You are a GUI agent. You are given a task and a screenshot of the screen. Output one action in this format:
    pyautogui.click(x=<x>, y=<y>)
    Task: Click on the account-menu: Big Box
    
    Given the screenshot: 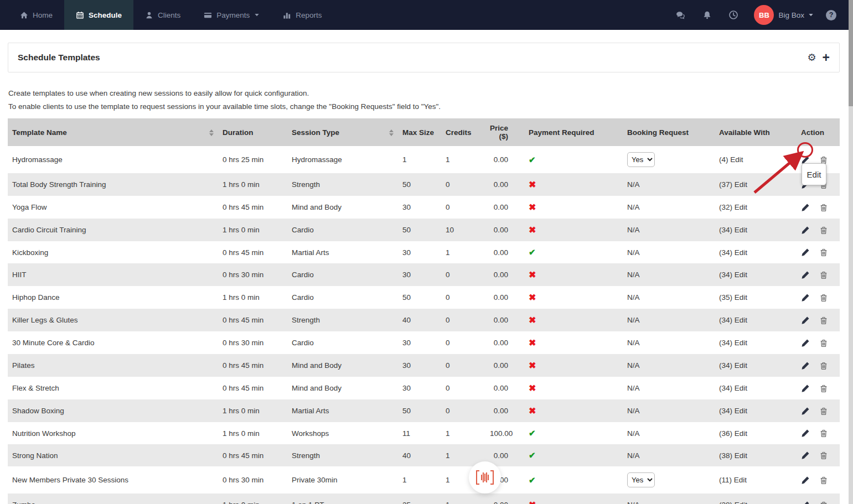 What is the action you would take?
    pyautogui.click(x=796, y=15)
    